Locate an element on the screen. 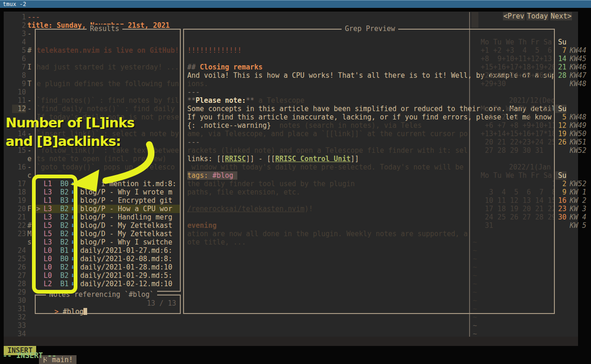 This screenshot has width=591, height=364. buffer-text-fragment: I is located at coordinates (30, 67).